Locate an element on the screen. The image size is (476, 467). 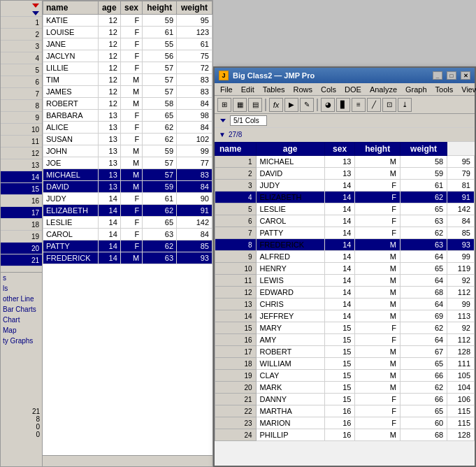
row-number: 4 is located at coordinates (21, 59).